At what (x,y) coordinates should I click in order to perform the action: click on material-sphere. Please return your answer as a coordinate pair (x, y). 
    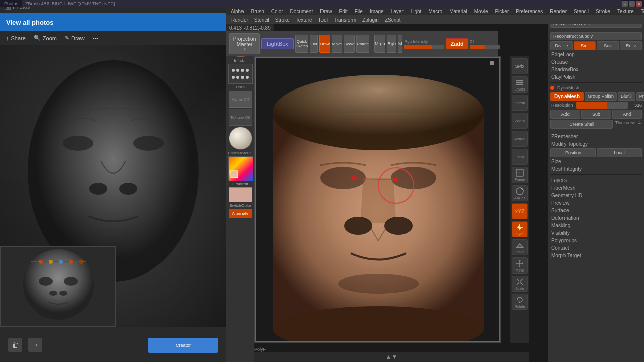
    Looking at the image, I should click on (240, 138).